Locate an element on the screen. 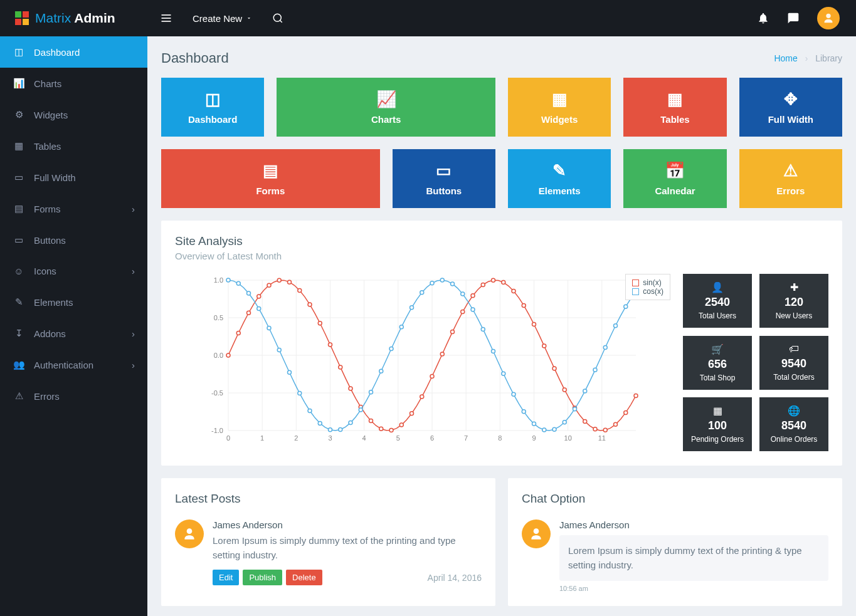 The width and height of the screenshot is (856, 616). chevron-down-icon is located at coordinates (249, 18).